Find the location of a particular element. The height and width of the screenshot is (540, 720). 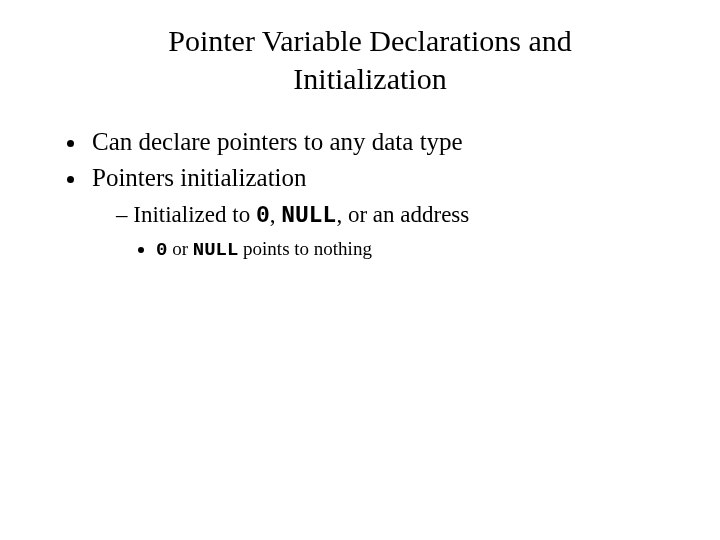

sub-sub-bullet-item: 0 or NULL points to nothing is located at coordinates (418, 250).